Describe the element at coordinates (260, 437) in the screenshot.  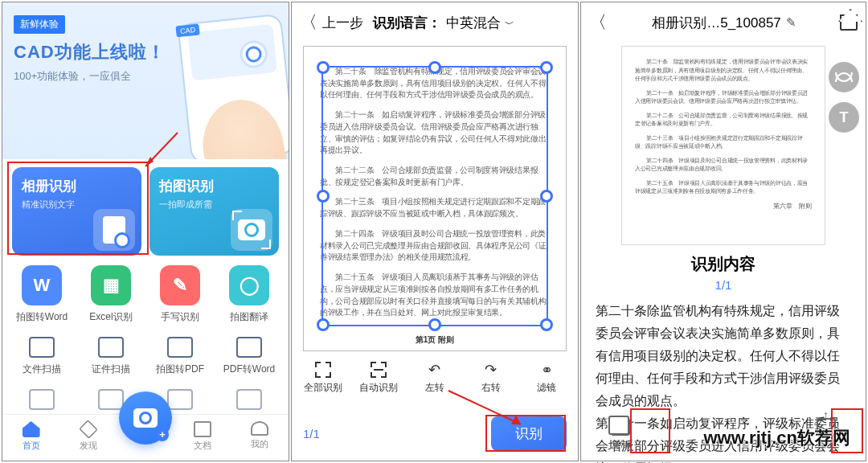
I see `nav-me: 我的` at that location.